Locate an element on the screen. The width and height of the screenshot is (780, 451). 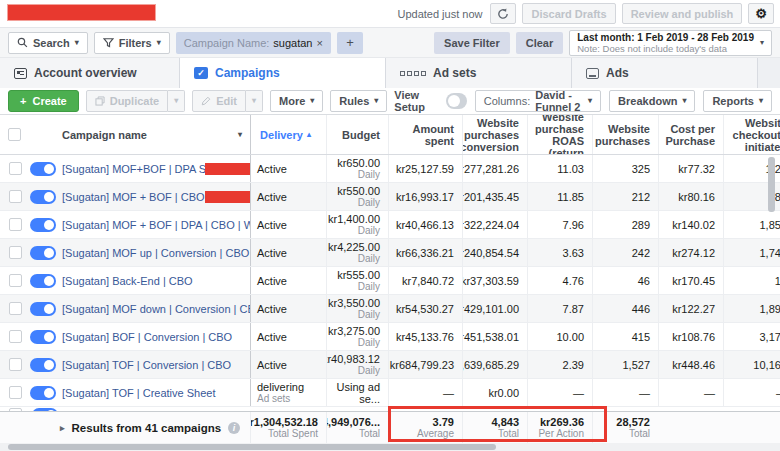
column-header-roas: Website purchase ROAS (return is located at coordinates (560, 134).